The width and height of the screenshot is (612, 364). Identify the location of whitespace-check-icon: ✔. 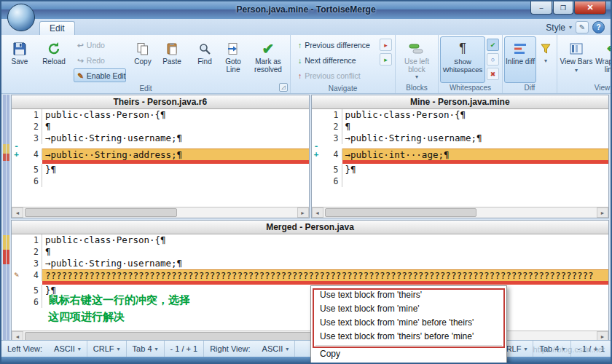
(493, 45).